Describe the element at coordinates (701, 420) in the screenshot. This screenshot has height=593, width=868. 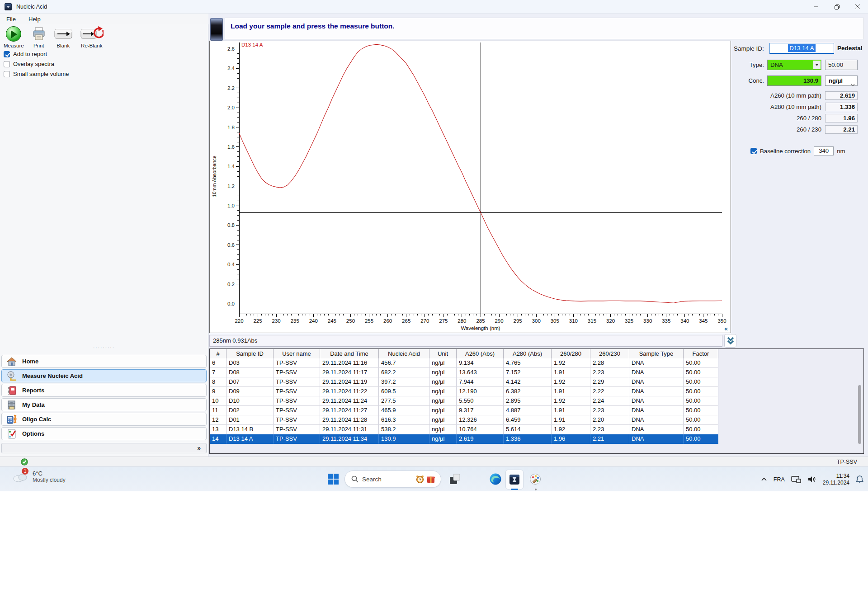
I see `table-cell: 50.00` at that location.